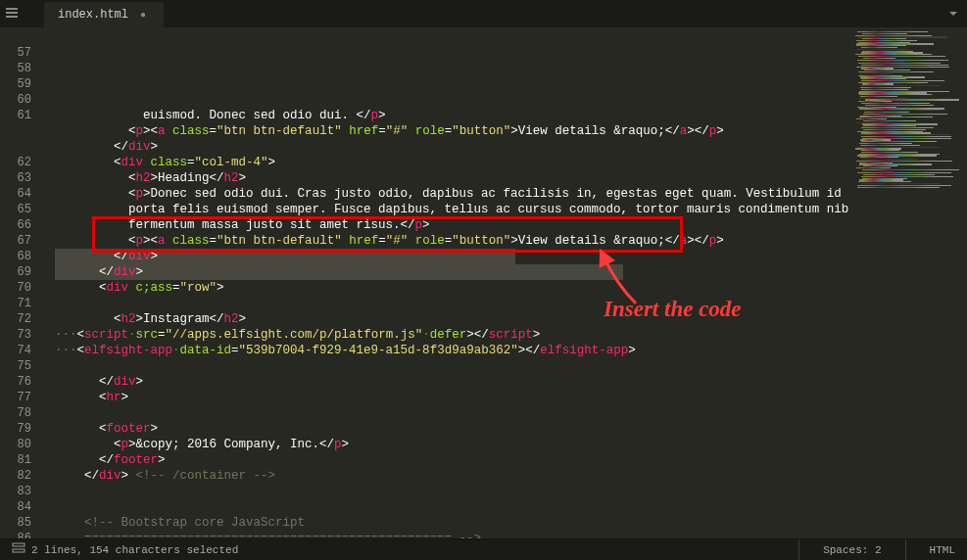 The height and width of the screenshot is (560, 967). I want to click on selection-indicator-icon, so click(19, 550).